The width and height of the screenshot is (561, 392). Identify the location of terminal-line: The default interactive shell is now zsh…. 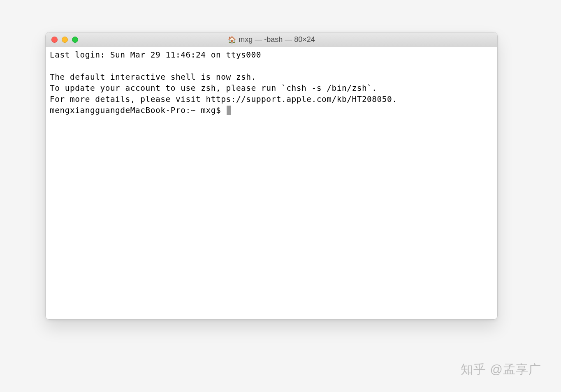
(153, 77).